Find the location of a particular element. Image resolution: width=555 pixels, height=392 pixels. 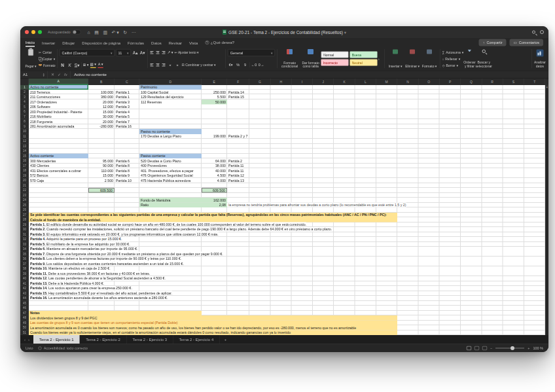

style-neutral: Neutral is located at coordinates (364, 63).